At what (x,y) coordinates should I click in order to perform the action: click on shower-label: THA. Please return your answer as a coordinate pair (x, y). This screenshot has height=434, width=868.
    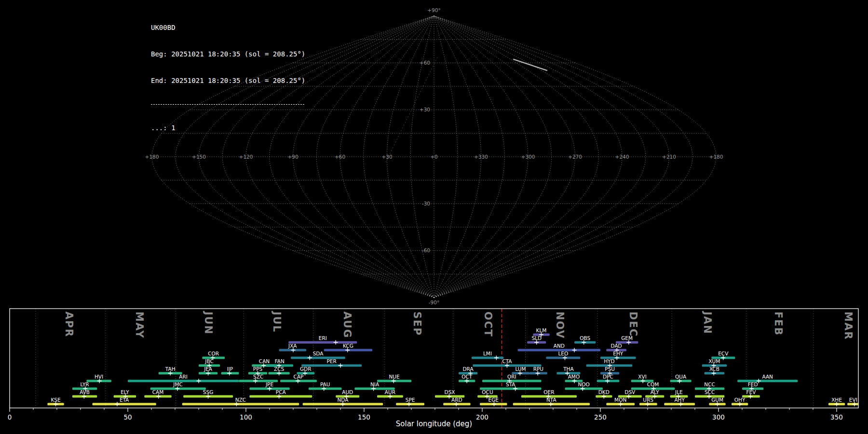
    Looking at the image, I should click on (568, 369).